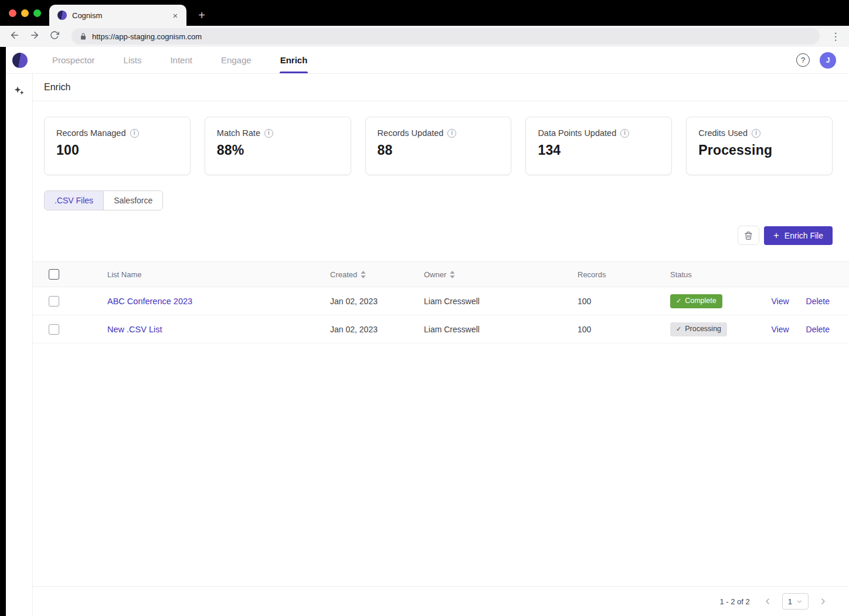 This screenshot has height=616, width=849. I want to click on back-arrow-icon, so click(15, 36).